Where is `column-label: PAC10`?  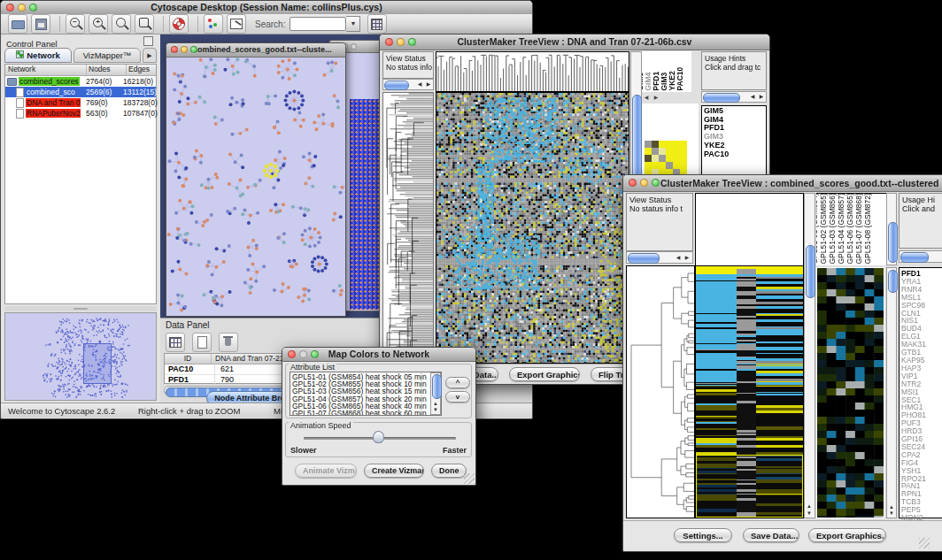 column-label: PAC10 is located at coordinates (681, 78).